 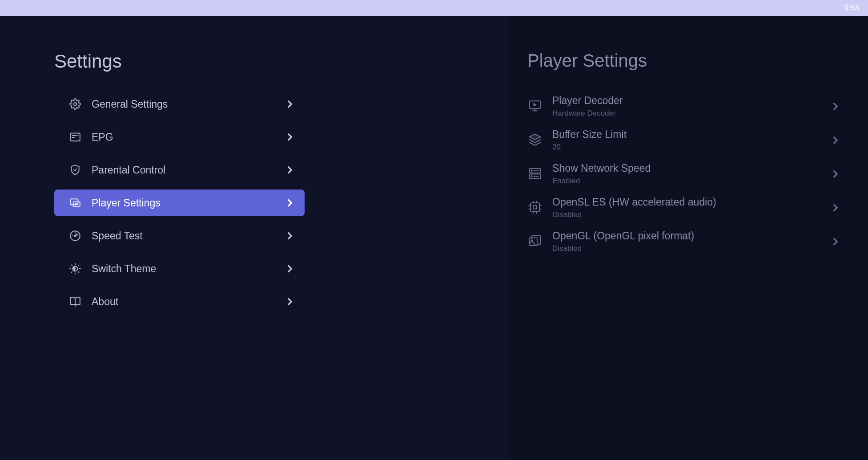 I want to click on settings-title: Settings, so click(x=281, y=61).